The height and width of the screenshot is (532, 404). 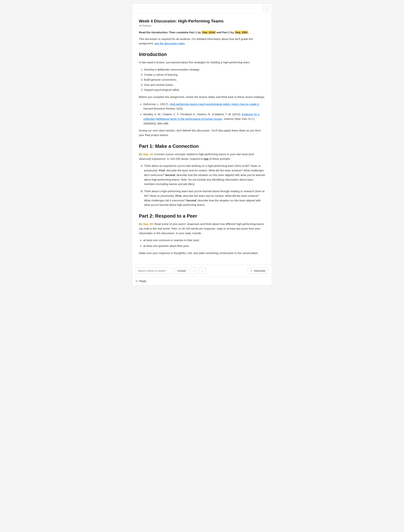 I want to click on prompt-b-text: Think about a high-performing team that …, so click(x=204, y=198).